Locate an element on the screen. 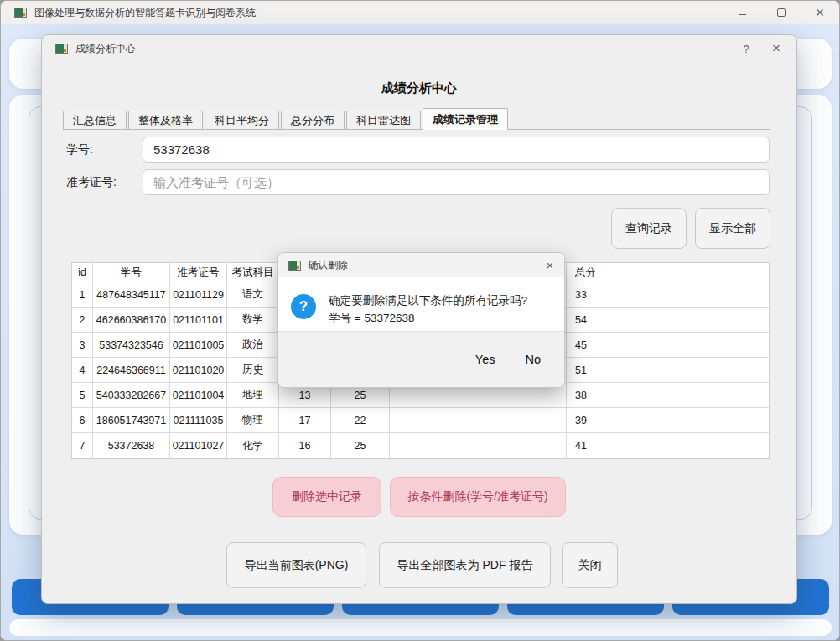  table-cell: 021101004 is located at coordinates (199, 395).